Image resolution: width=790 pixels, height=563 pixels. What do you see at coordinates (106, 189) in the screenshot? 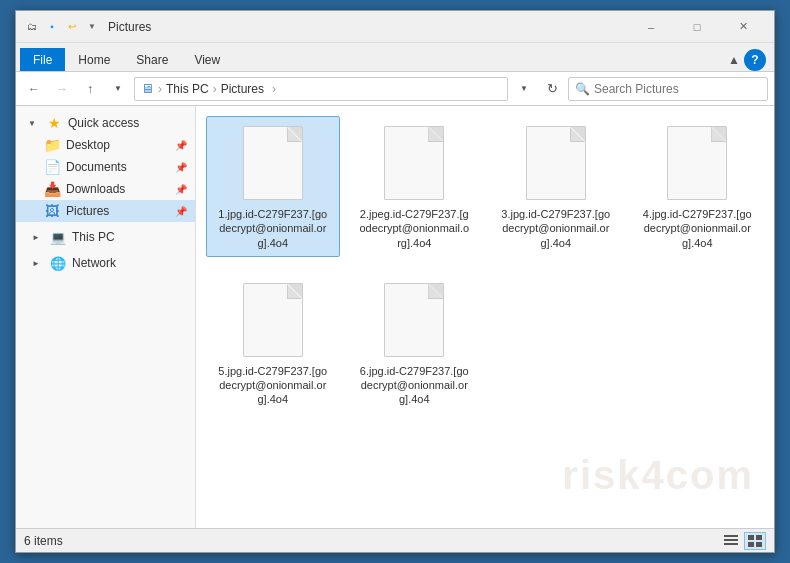
I see `sidebar-item-downloads: 📥 Downloads 📌` at bounding box center [106, 189].